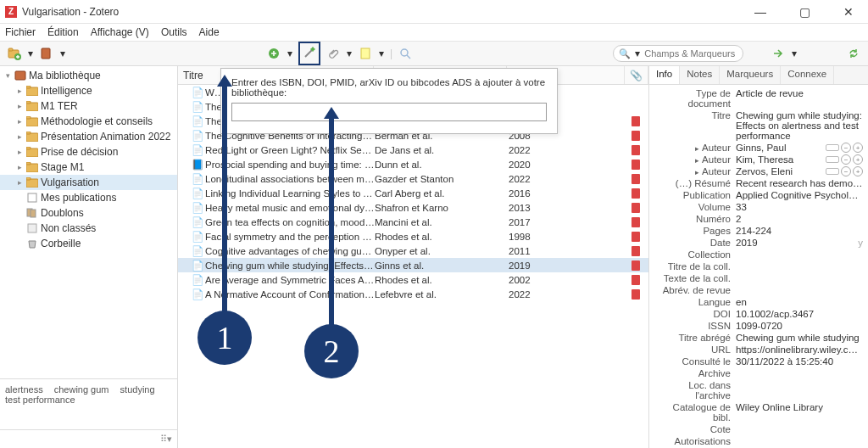  What do you see at coordinates (309, 53) in the screenshot?
I see `add-by-identifier-button-highlighted` at bounding box center [309, 53].